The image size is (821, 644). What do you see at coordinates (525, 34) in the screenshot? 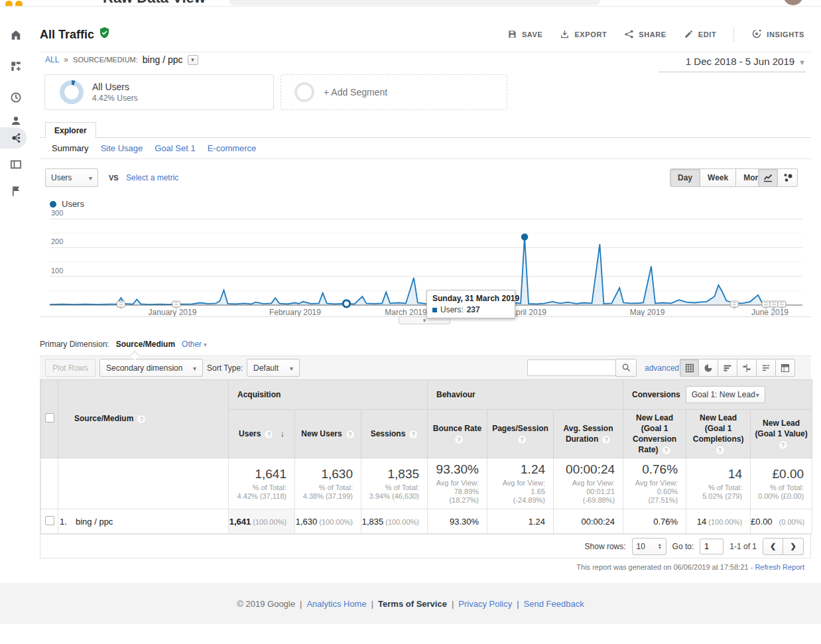
I see `save-button: SAVE` at bounding box center [525, 34].